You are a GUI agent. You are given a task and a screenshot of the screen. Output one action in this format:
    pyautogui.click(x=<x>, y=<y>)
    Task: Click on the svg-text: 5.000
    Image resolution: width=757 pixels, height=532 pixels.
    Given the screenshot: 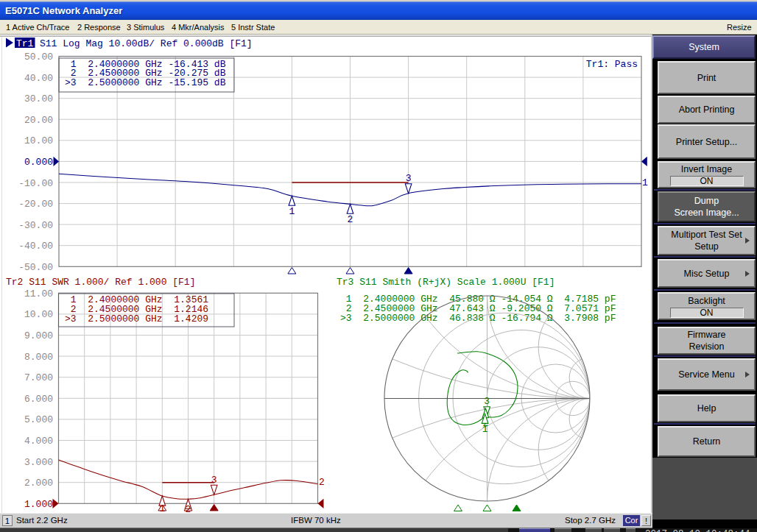 What is the action you would take?
    pyautogui.click(x=38, y=419)
    